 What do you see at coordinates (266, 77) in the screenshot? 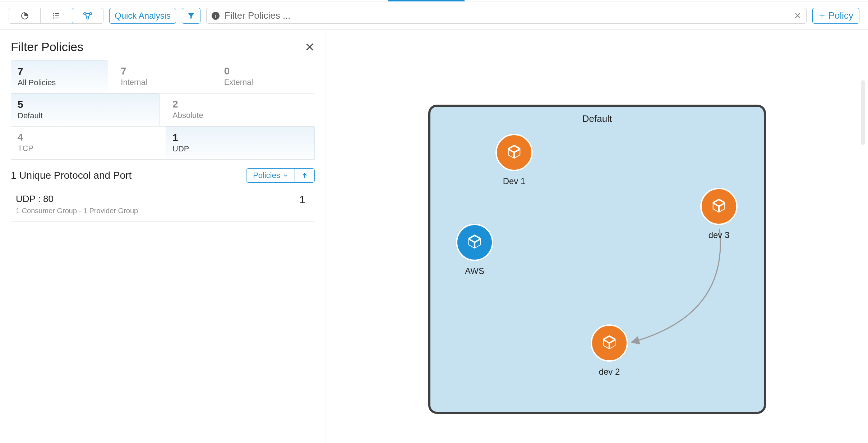
I see `facet-external: 0External` at bounding box center [266, 77].